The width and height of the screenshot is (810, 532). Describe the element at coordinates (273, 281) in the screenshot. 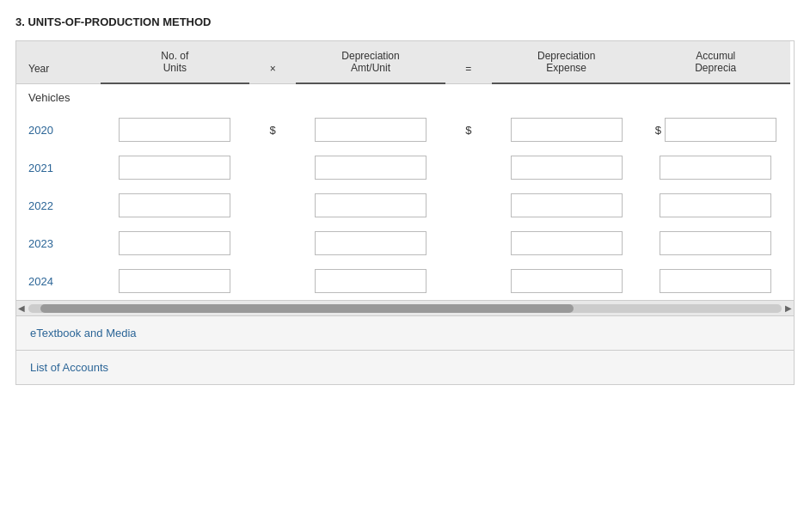

I see `mult-symbol-2024` at that location.